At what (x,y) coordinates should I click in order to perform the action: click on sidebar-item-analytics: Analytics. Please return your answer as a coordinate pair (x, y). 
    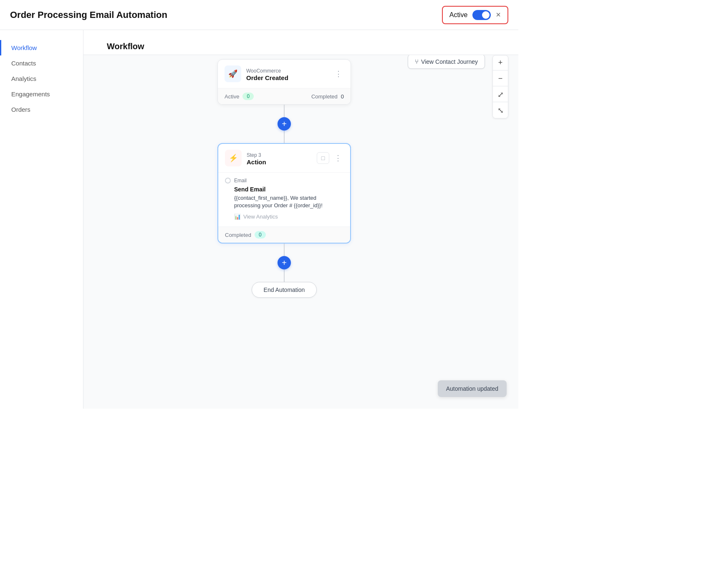
    Looking at the image, I should click on (42, 78).